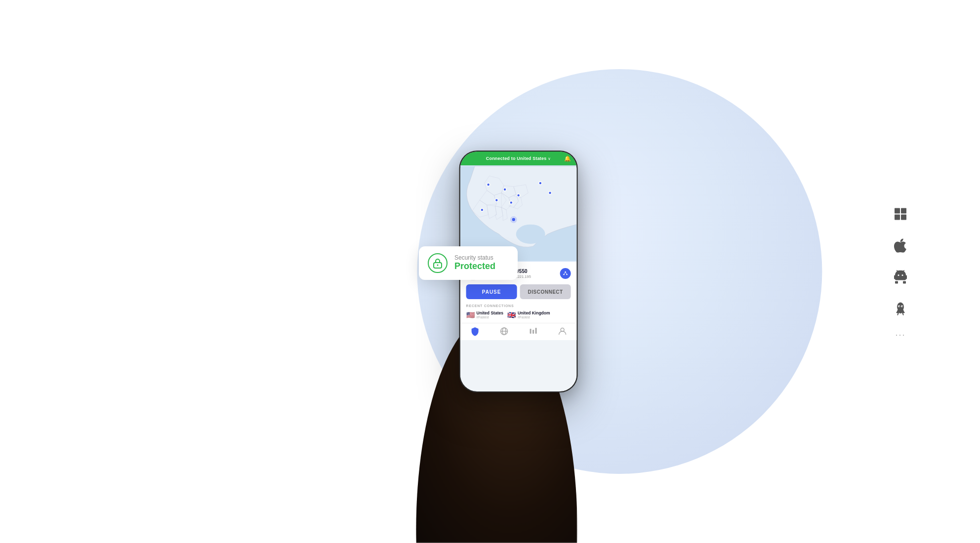 The width and height of the screenshot is (980, 543). What do you see at coordinates (568, 159) in the screenshot?
I see `bell-icon: 🔔` at bounding box center [568, 159].